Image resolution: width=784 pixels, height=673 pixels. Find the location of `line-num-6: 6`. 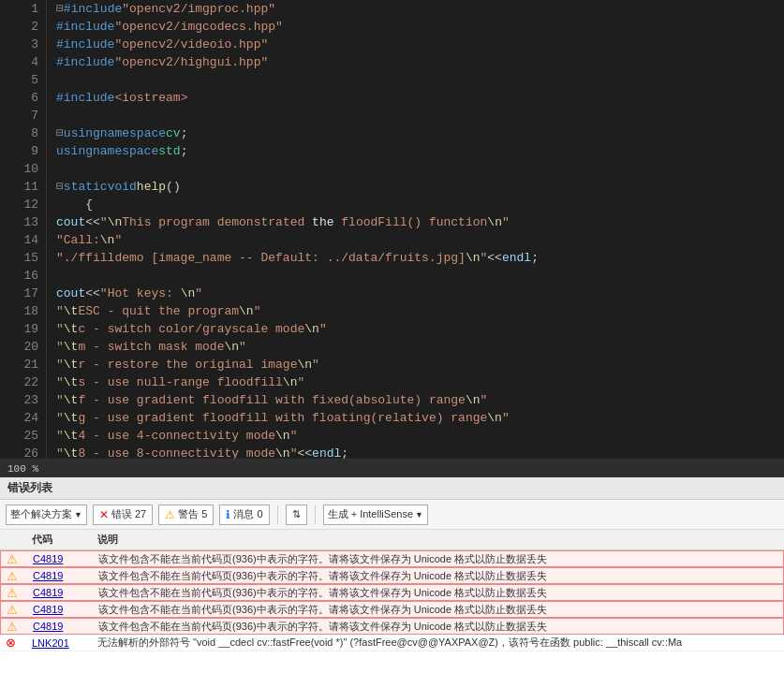

line-num-6: 6 is located at coordinates (24, 97).